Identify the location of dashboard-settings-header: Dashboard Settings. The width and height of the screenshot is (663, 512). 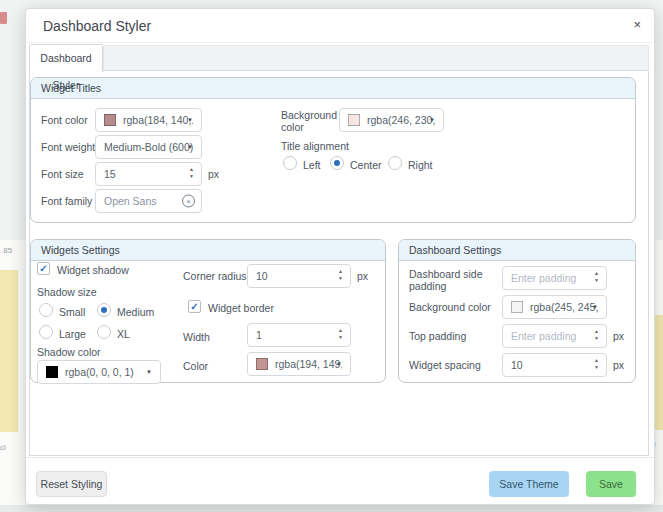
(517, 250).